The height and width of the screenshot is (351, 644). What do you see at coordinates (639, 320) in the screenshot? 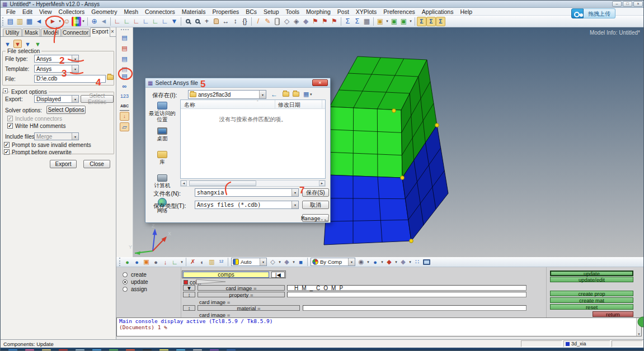
I see `scroll-up-icon: ▲` at bounding box center [639, 320].